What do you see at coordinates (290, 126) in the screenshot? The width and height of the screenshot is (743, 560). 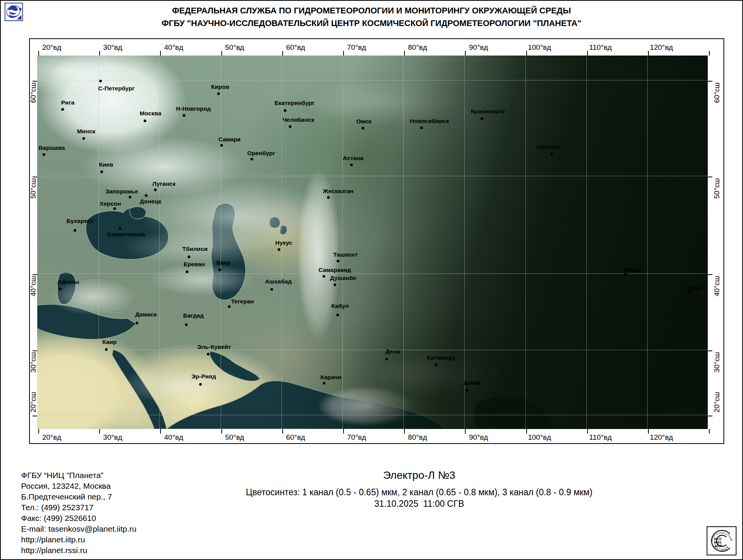 I see `city-dot-Челябинск` at bounding box center [290, 126].